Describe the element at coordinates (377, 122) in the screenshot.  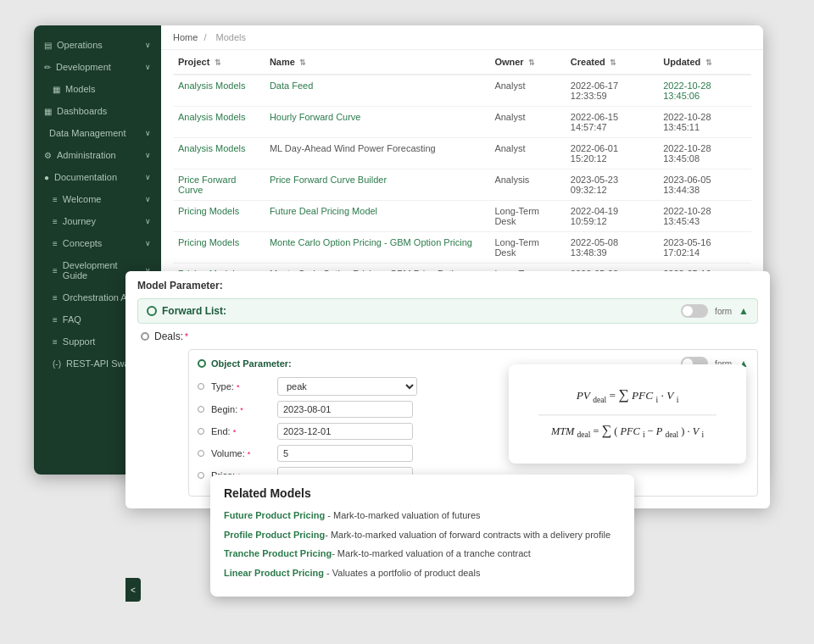
I see `cell-name-1: Hourly Forward Curve` at that location.